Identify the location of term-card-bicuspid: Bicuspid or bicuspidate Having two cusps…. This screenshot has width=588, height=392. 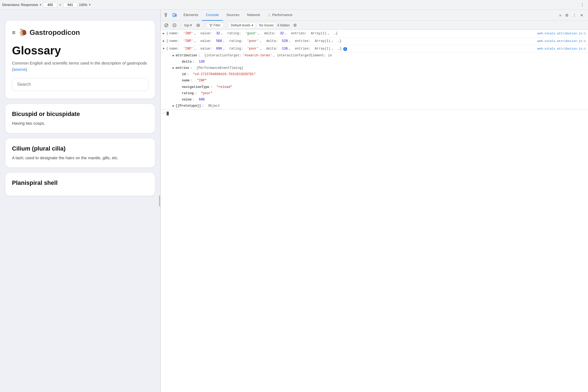
(80, 119).